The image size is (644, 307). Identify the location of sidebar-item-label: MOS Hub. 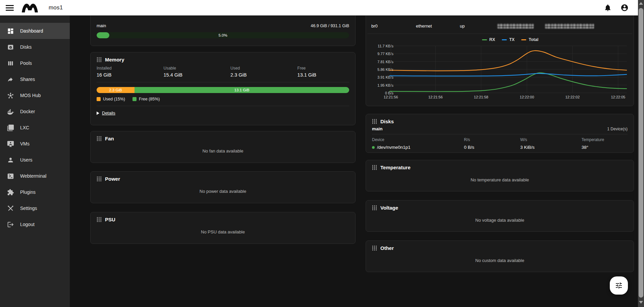
(30, 95).